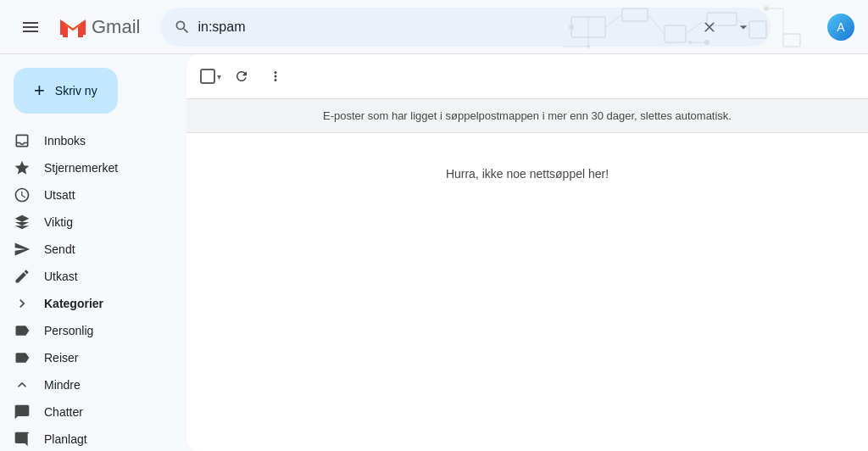  What do you see at coordinates (22, 385) in the screenshot?
I see `collapse-icon` at bounding box center [22, 385].